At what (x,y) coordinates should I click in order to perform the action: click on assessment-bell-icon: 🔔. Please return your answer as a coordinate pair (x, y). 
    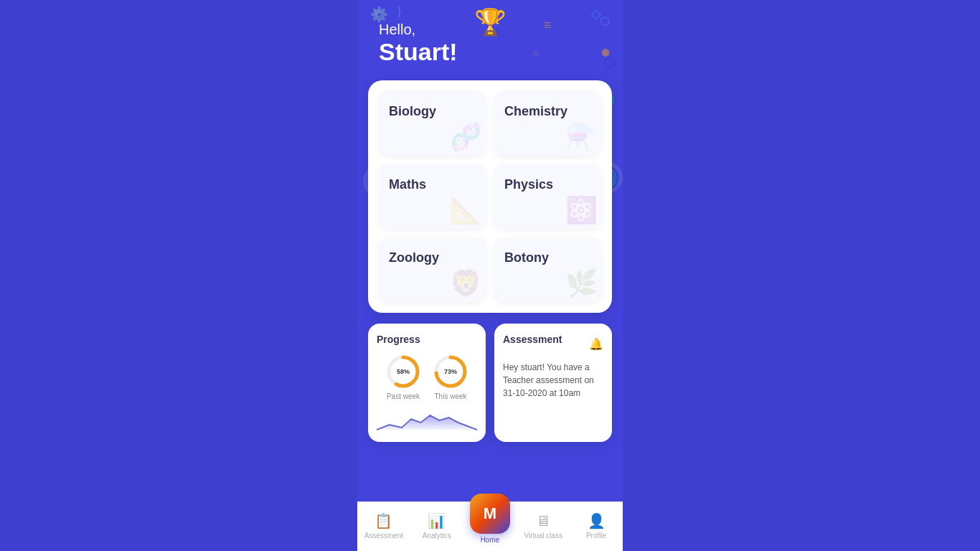
    Looking at the image, I should click on (596, 344).